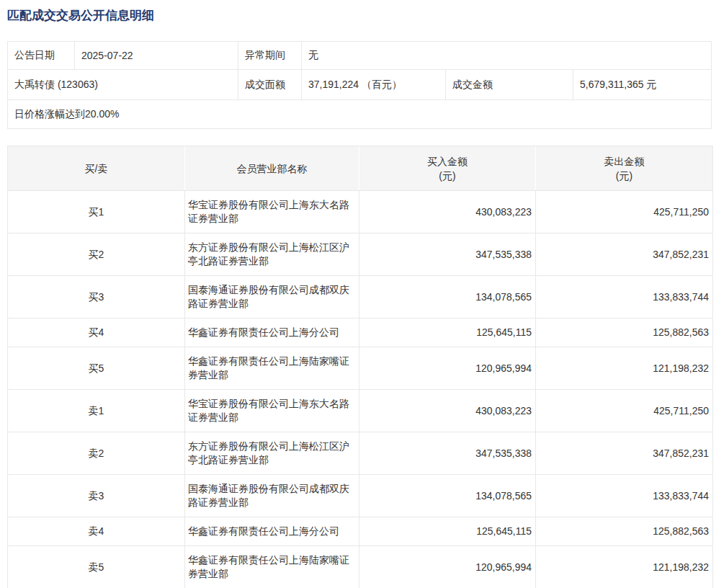 This screenshot has height=588, width=716. I want to click on price-change-note: 日价格涨幅达到20.00%, so click(359, 114).